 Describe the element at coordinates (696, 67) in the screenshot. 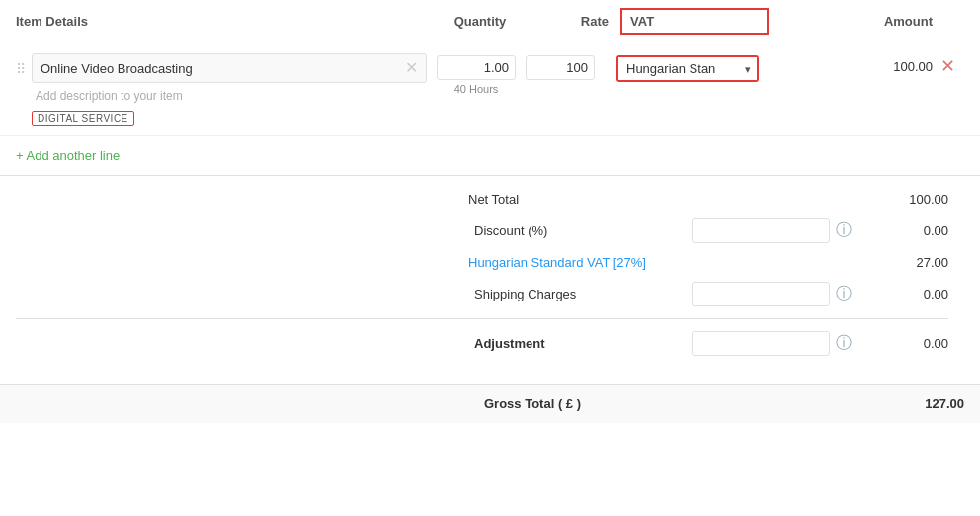

I see `vat-col: Hungarian Stan ▾` at that location.